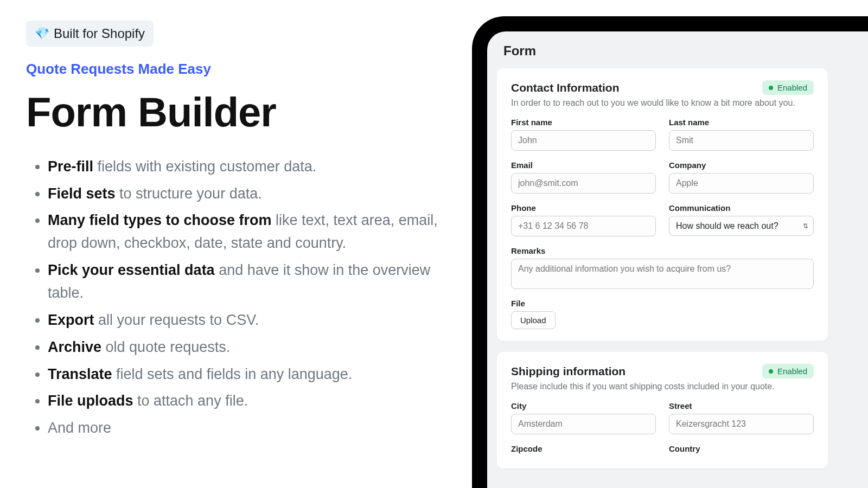  What do you see at coordinates (741, 424) in the screenshot?
I see `street-field` at bounding box center [741, 424].